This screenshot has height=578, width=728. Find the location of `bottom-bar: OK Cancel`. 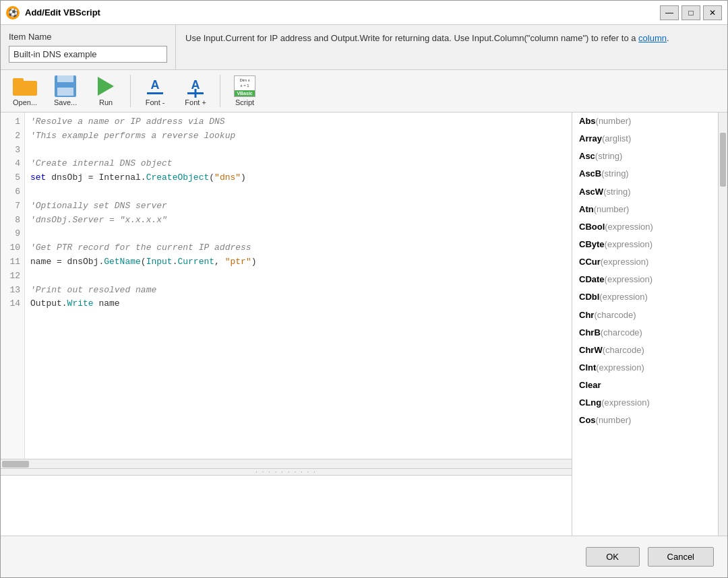

bottom-bar: OK Cancel is located at coordinates (364, 556).